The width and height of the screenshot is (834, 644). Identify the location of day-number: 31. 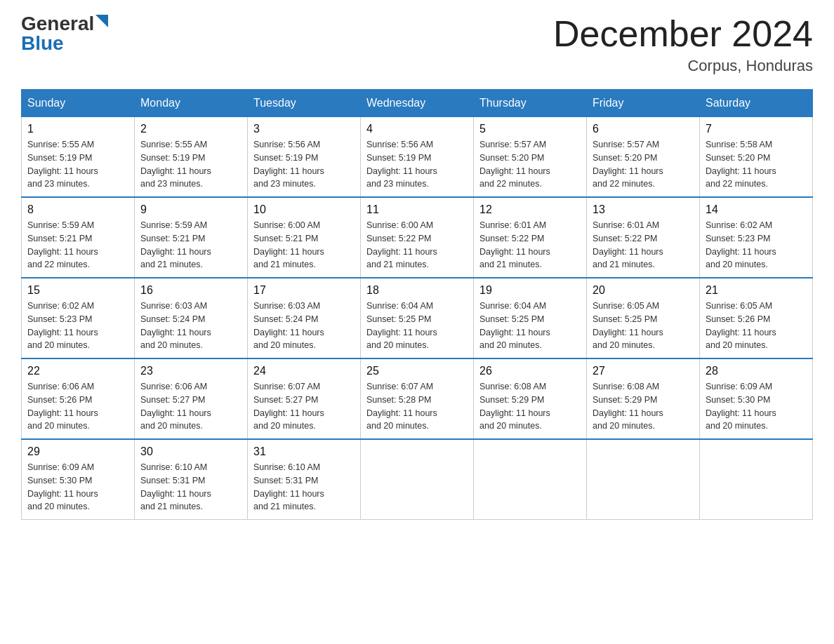
(304, 452).